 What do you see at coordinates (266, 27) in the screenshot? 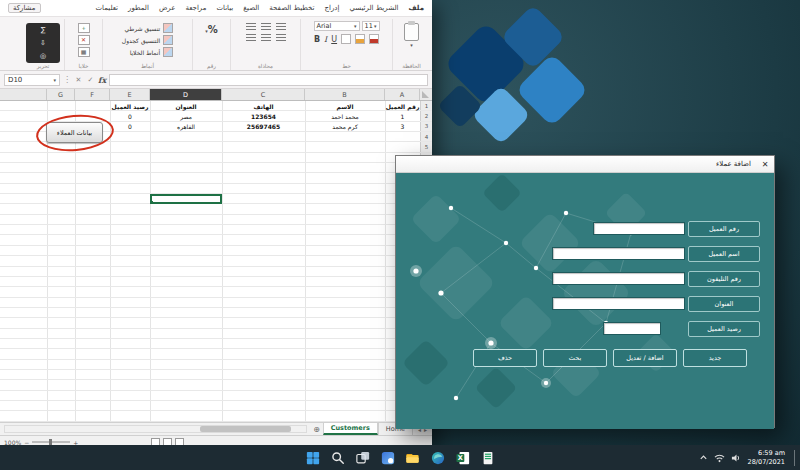
I see `align-middle-button` at bounding box center [266, 27].